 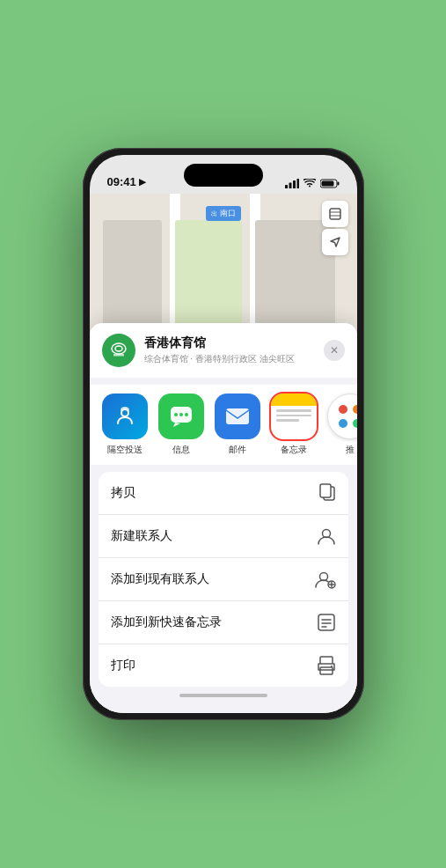 I want to click on print-icon, so click(x=326, y=666).